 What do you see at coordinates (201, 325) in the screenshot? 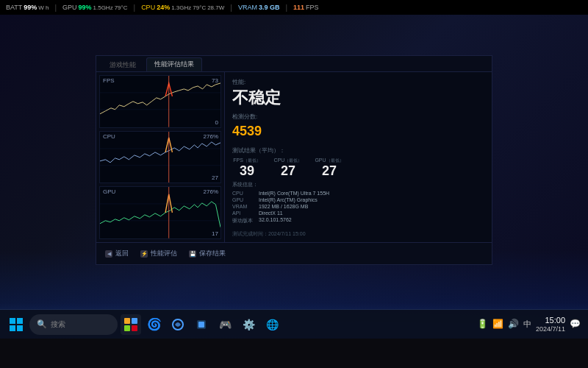
I see `taskbar-app2` at bounding box center [201, 325].